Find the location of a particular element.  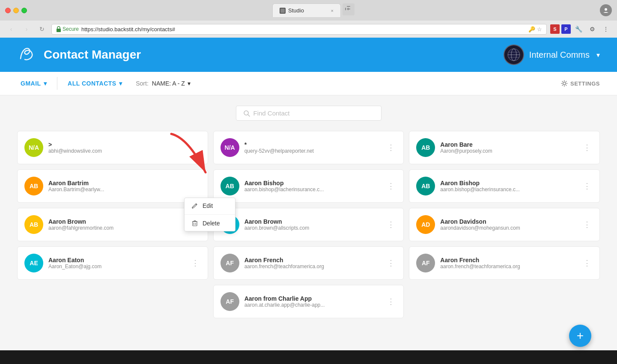

contact-name: * is located at coordinates (313, 145).